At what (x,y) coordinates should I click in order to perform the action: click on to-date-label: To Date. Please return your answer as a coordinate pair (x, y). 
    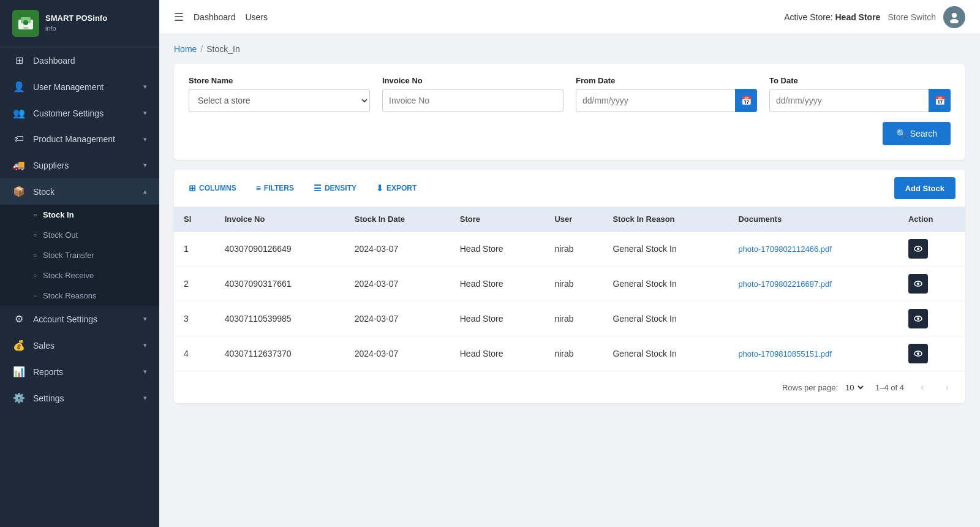
    Looking at the image, I should click on (860, 81).